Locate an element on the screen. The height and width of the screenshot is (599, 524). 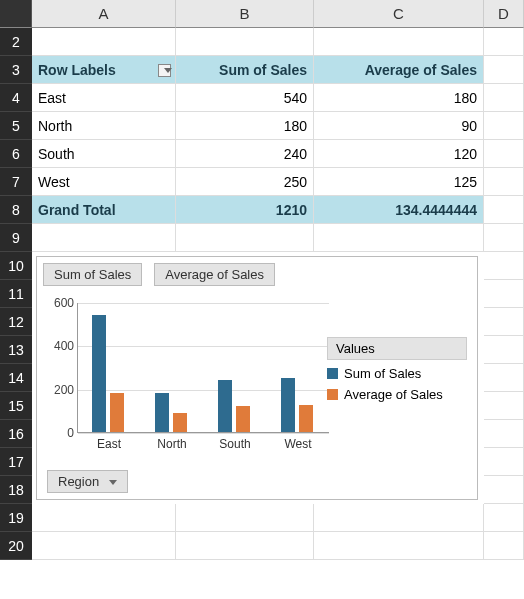
col-header-B: B is located at coordinates (245, 14).